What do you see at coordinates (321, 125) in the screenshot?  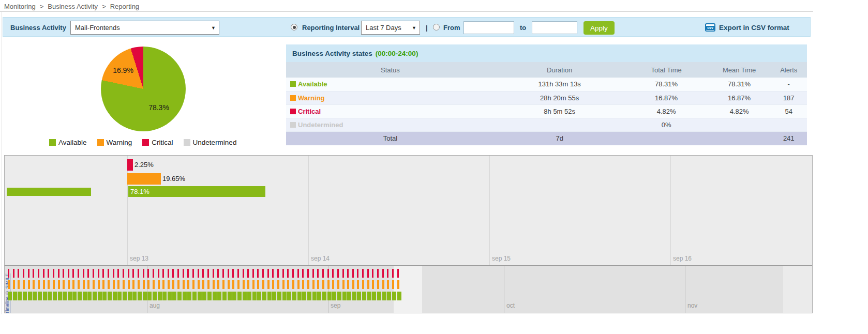 I see `status-label: Undetermined` at bounding box center [321, 125].